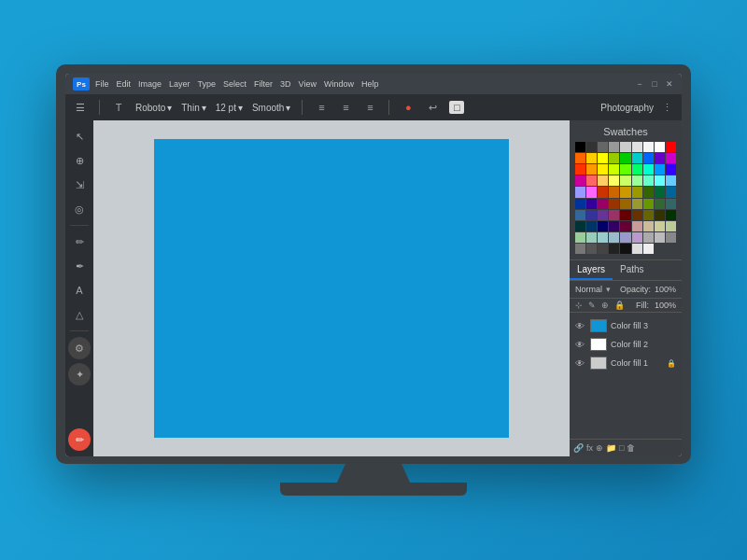 The image size is (747, 560). Describe the element at coordinates (581, 345) in the screenshot. I see `layer-eye-1: 👁` at that location.